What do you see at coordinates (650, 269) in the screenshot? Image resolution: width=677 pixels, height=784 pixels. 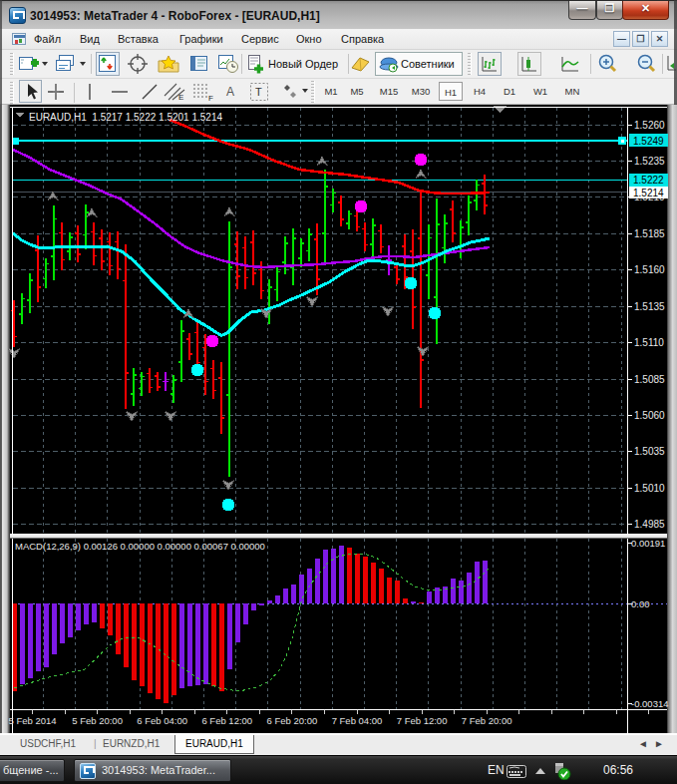 I see `svg-text: 1.5160` at bounding box center [650, 269].